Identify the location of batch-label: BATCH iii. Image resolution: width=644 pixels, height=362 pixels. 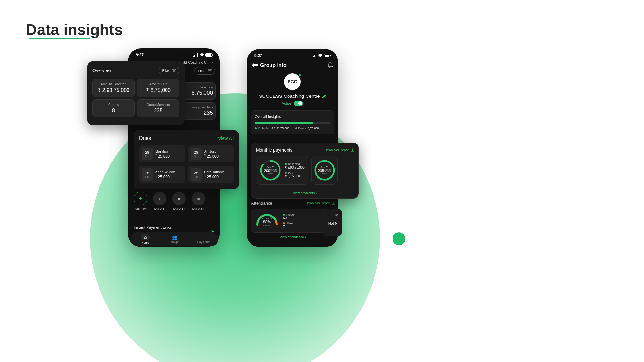
(198, 209).